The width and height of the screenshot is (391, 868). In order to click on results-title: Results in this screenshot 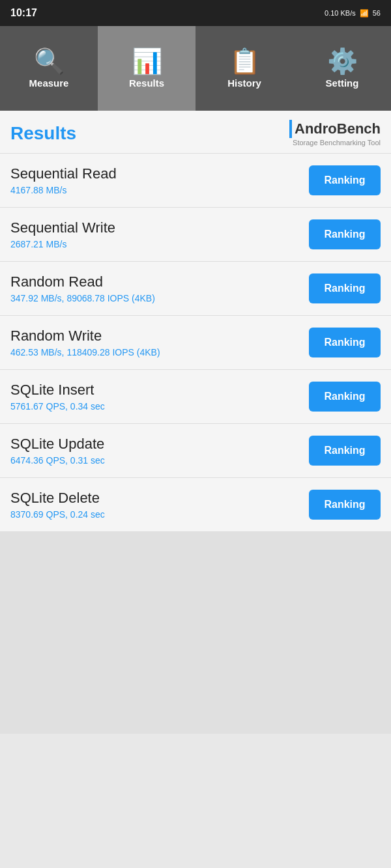, I will do `click(43, 133)`.